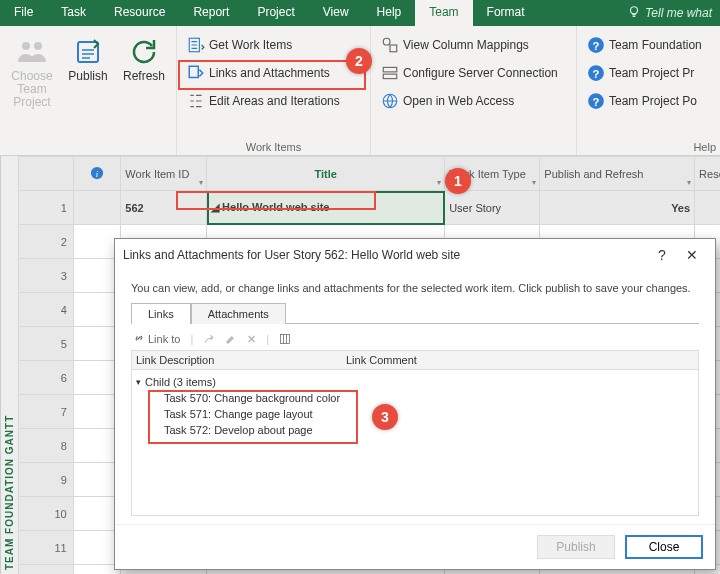 This screenshot has width=720, height=574. Describe the element at coordinates (138, 382) in the screenshot. I see `collapse-icon: ▾` at that location.